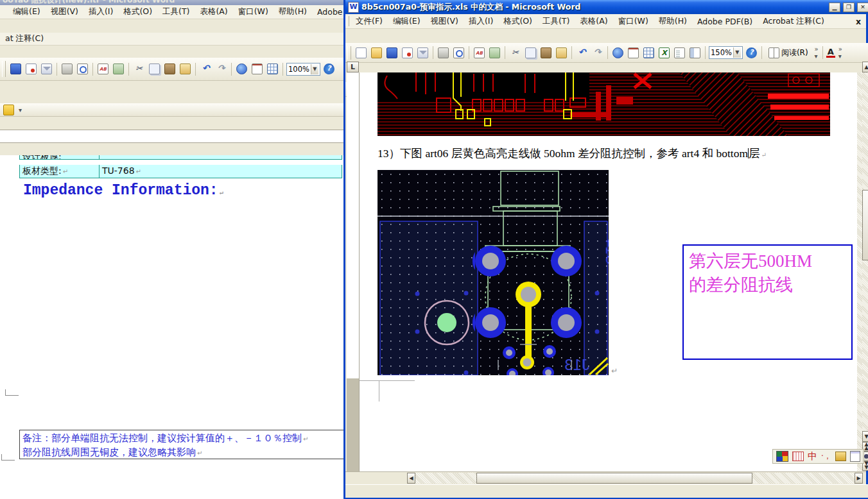 The height and width of the screenshot is (499, 868). Describe the element at coordinates (407, 22) in the screenshot. I see `right-menu-item-1: 编辑(E)` at that location.